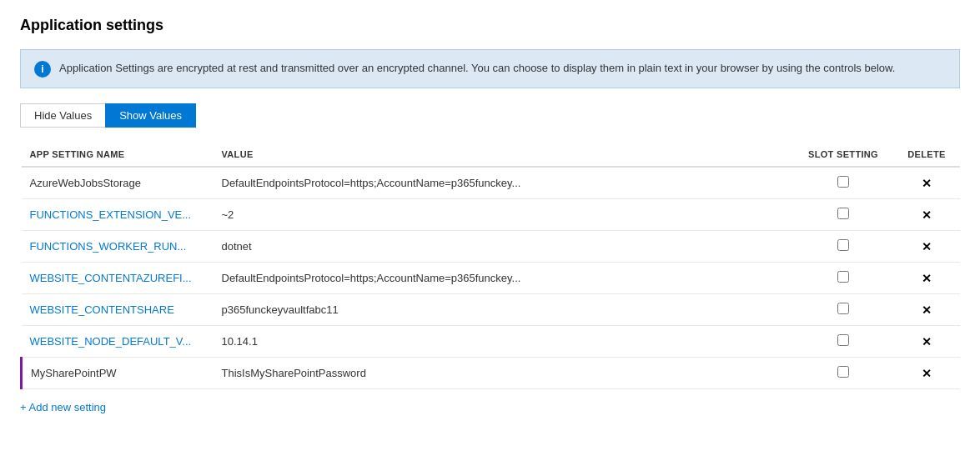  What do you see at coordinates (491, 342) in the screenshot?
I see `table-row: WEBSITE_NODE_DEFAULT_V...10.14.1✕` at bounding box center [491, 342].